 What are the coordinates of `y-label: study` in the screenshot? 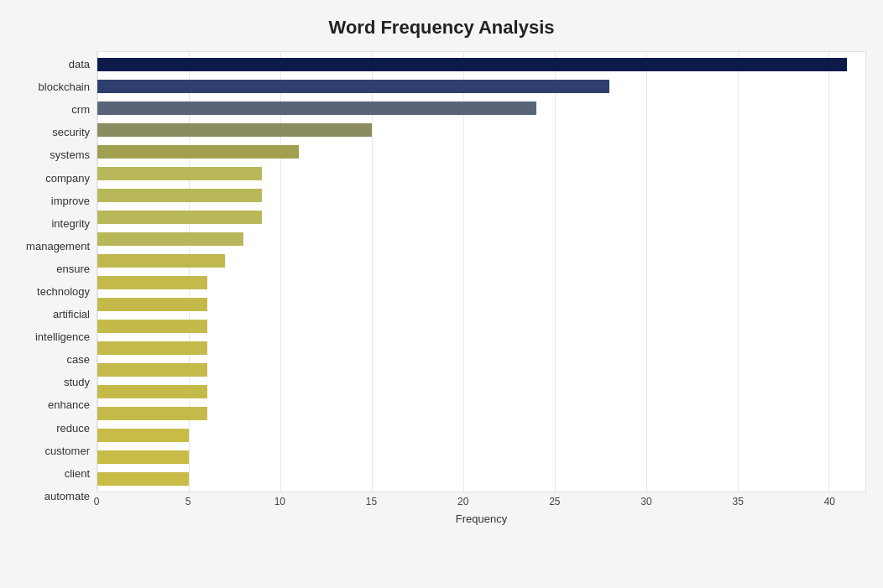 It's located at (77, 382).